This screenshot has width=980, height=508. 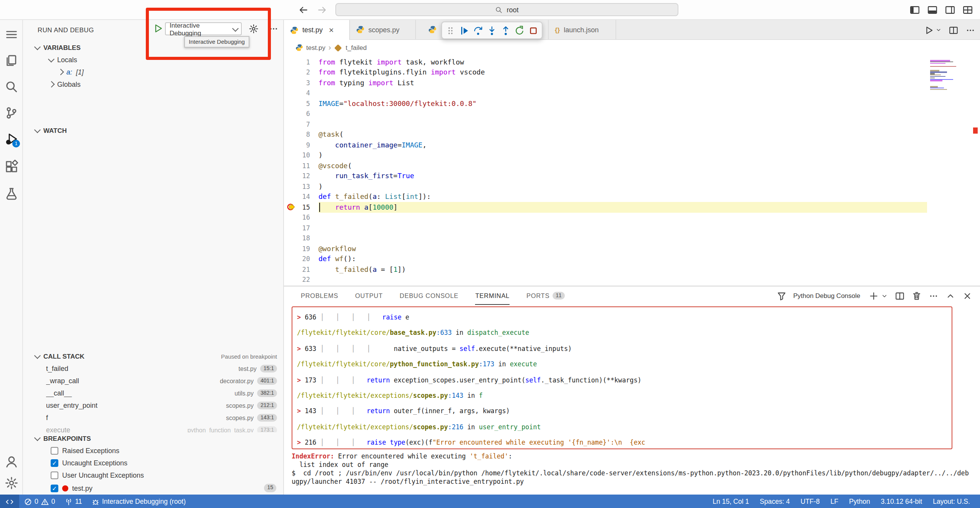 What do you see at coordinates (69, 501) in the screenshot?
I see `radio-tower-icon` at bounding box center [69, 501].